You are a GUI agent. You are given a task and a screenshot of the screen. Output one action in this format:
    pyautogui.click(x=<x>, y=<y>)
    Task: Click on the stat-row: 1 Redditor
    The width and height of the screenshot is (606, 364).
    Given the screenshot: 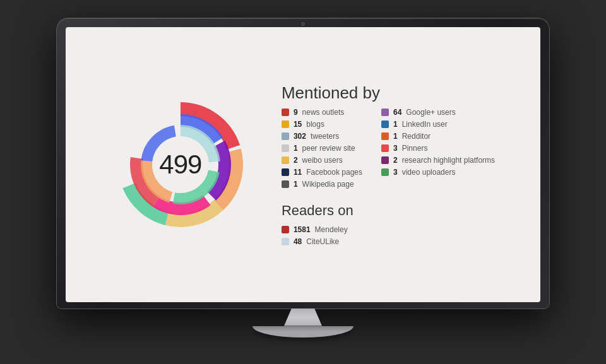 What is the action you would take?
    pyautogui.click(x=438, y=136)
    